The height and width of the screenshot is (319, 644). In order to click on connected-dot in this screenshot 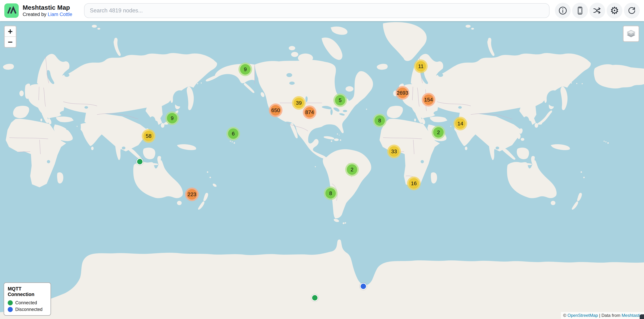, I will do `click(10, 303)`.